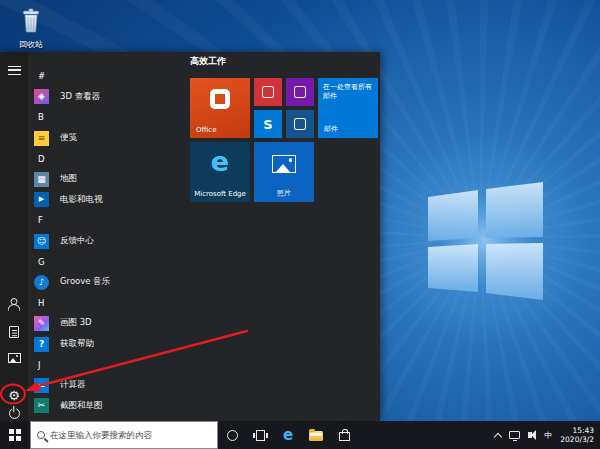  What do you see at coordinates (14, 413) in the screenshot?
I see `power-button` at bounding box center [14, 413].